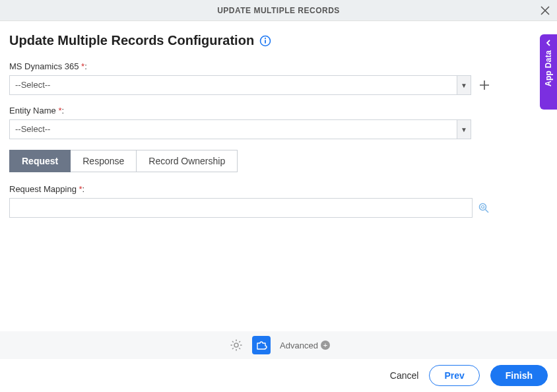 The height and width of the screenshot is (392, 557). I want to click on finish-button: Finish, so click(519, 376).